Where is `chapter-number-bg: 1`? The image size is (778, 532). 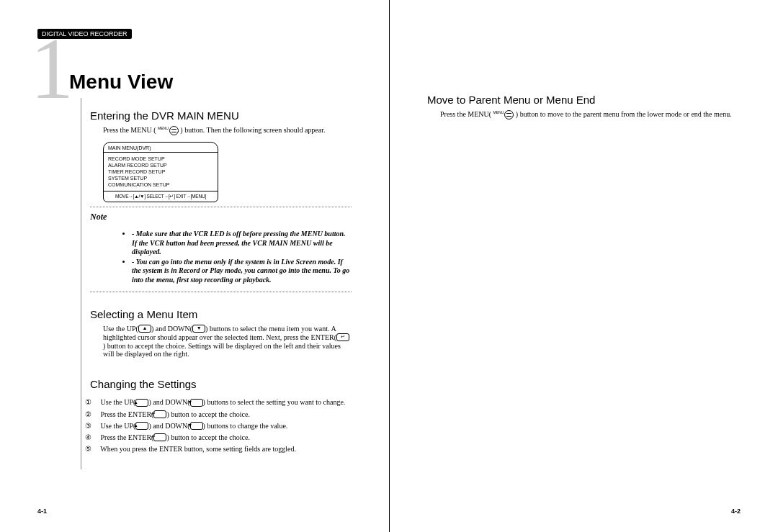
chapter-number-bg: 1 is located at coordinates (52, 69).